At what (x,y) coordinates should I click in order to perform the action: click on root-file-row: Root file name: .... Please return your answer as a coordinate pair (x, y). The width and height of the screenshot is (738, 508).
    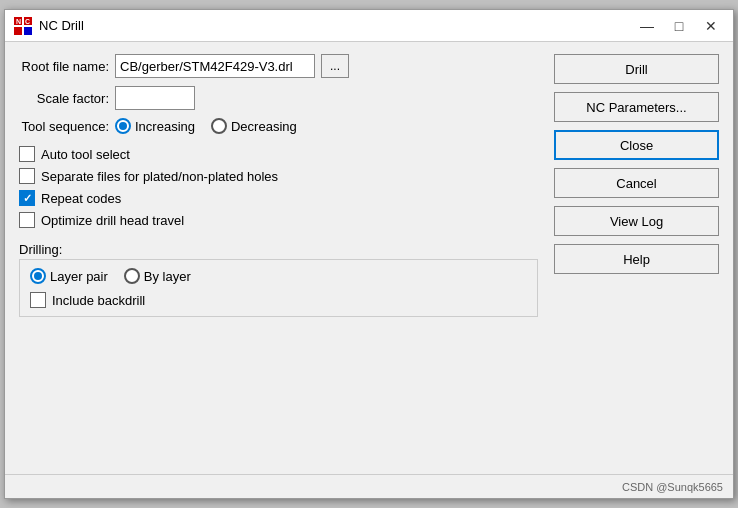
    Looking at the image, I should click on (278, 66).